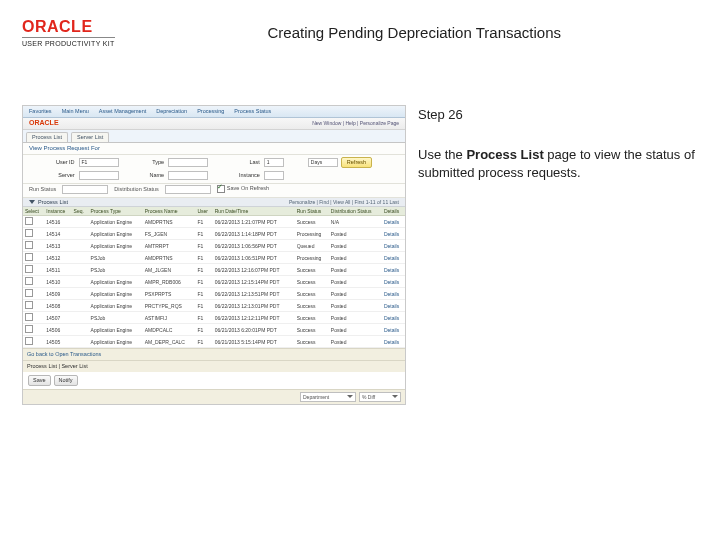  What do you see at coordinates (188, 162) in the screenshot?
I see `inp-type` at bounding box center [188, 162].